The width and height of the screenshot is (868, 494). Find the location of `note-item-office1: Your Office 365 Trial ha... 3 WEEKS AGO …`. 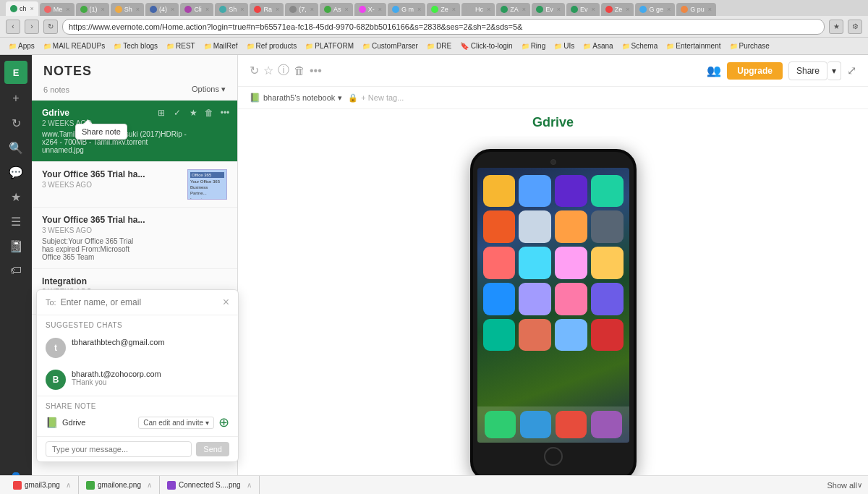

note-item-office1: Your Office 365 Trial ha... 3 WEEKS AGO … is located at coordinates (135, 185).